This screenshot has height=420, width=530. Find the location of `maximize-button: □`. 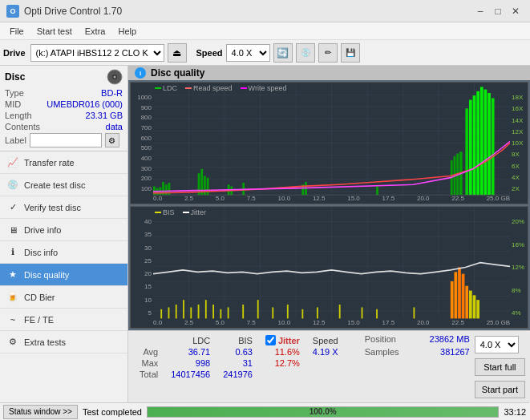

maximize-button: □ is located at coordinates (498, 11).